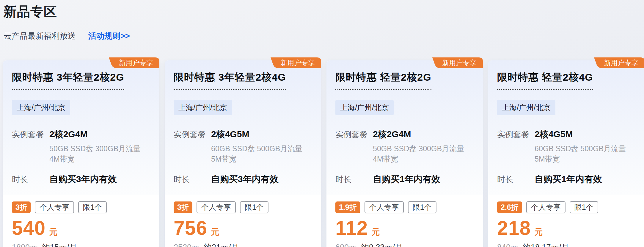 Image resolution: width=644 pixels, height=247 pixels. What do you see at coordinates (187, 245) in the screenshot?
I see `original-price: 2520元` at bounding box center [187, 245].